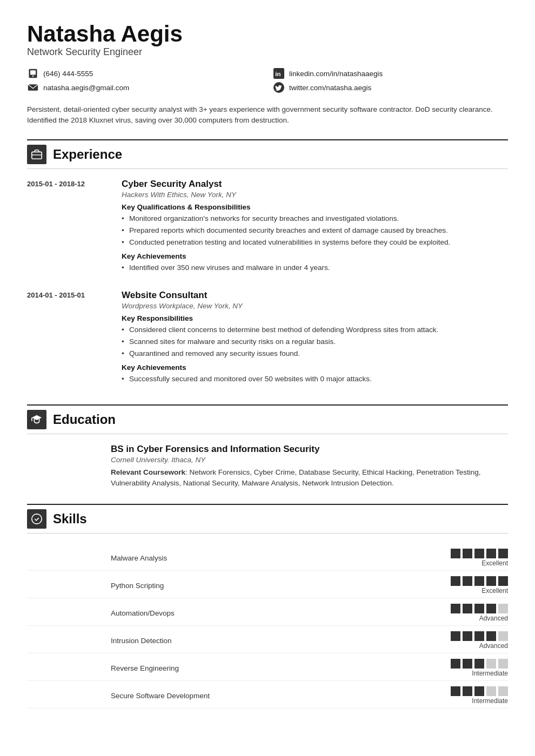  Describe the element at coordinates (88, 154) in the screenshot. I see `experience-title: Experience` at that location.